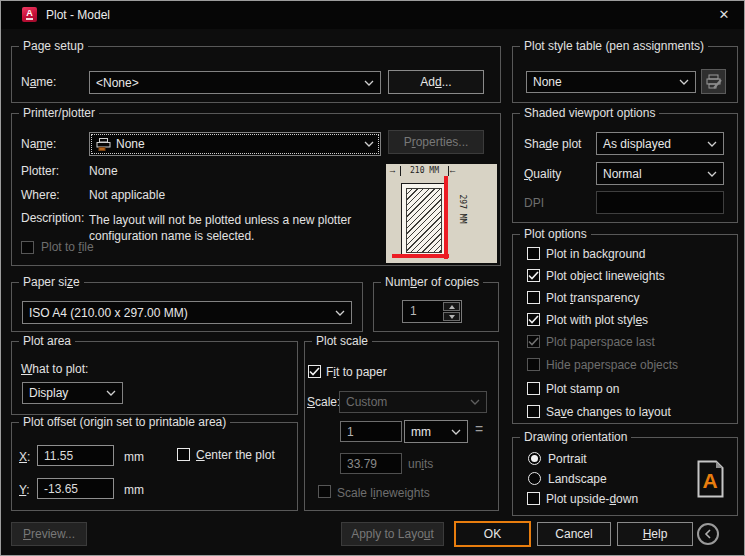 The height and width of the screenshot is (556, 745). Describe the element at coordinates (371, 432) in the screenshot. I see `scale-numerator-input: 1` at that location.